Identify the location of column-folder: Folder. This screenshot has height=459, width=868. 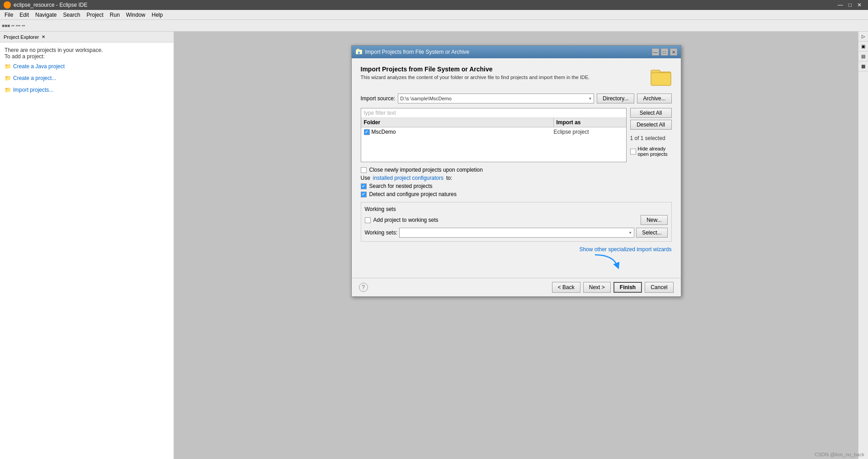
(458, 122).